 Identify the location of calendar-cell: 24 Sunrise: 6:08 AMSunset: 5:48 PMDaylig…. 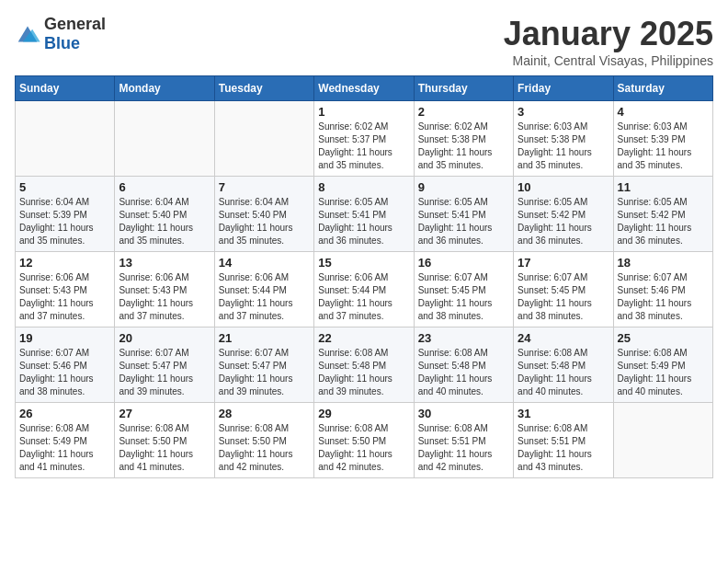
(563, 365).